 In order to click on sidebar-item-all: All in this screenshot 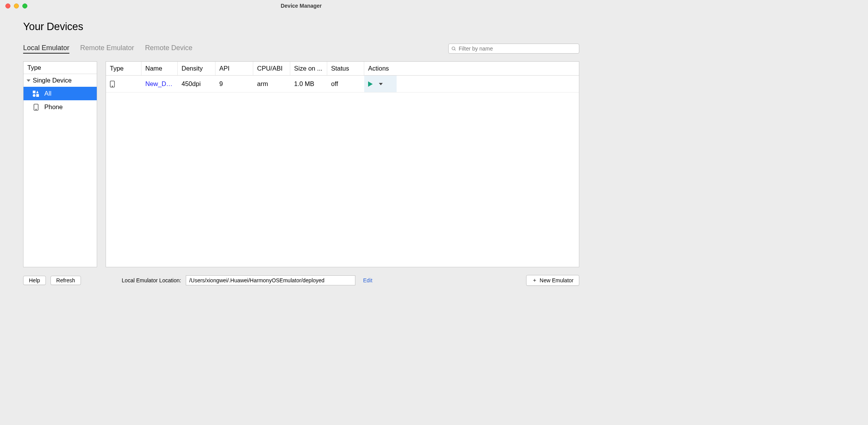, I will do `click(60, 93)`.